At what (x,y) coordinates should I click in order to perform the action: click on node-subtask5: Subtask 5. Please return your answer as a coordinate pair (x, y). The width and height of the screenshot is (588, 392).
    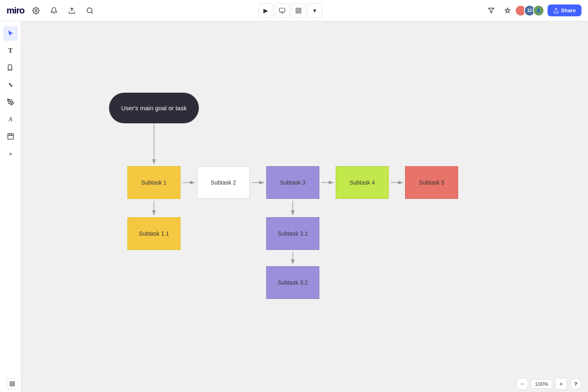
    Looking at the image, I should click on (432, 183).